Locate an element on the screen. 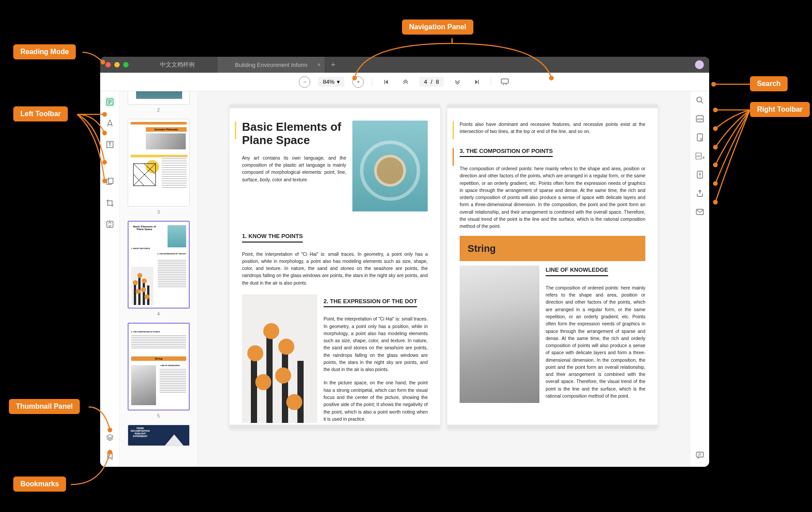  extract-icon is located at coordinates (700, 137).